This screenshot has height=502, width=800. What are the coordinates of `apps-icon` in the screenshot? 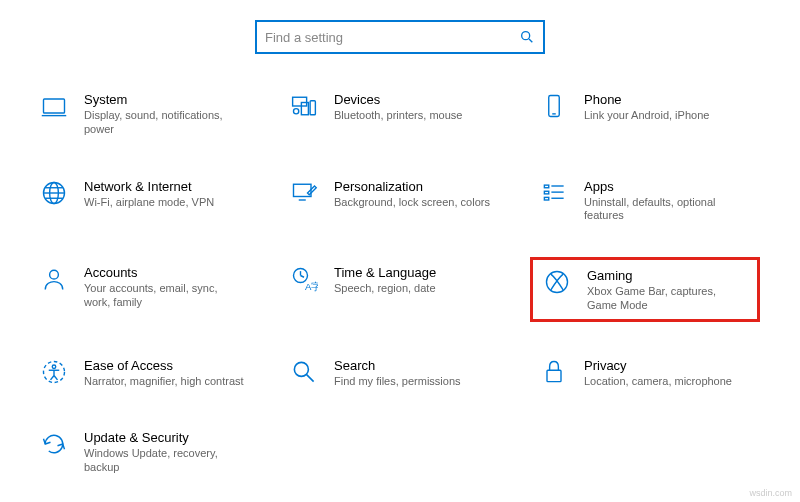 It's located at (554, 193).